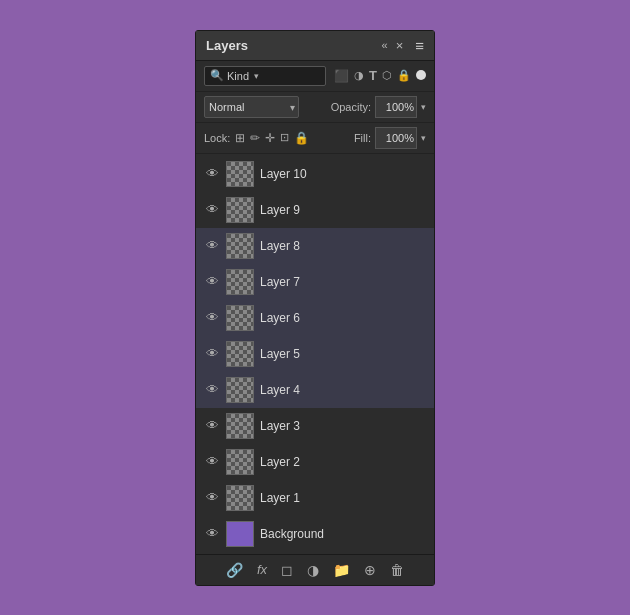  What do you see at coordinates (315, 174) in the screenshot?
I see `layer-item: 👁Layer 10` at bounding box center [315, 174].